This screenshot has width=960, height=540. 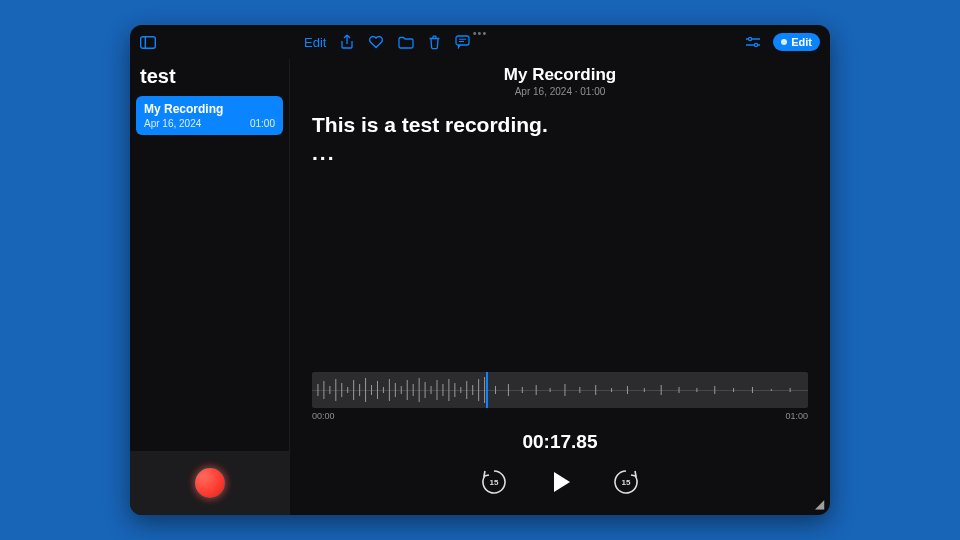 What do you see at coordinates (406, 42) in the screenshot?
I see `folder-icon` at bounding box center [406, 42].